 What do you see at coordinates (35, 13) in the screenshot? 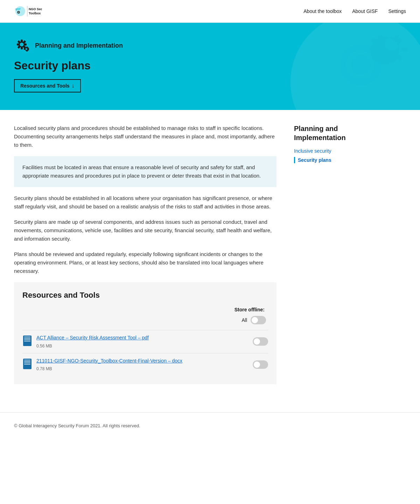
I see `svg-text: Toolbox` at bounding box center [35, 13].